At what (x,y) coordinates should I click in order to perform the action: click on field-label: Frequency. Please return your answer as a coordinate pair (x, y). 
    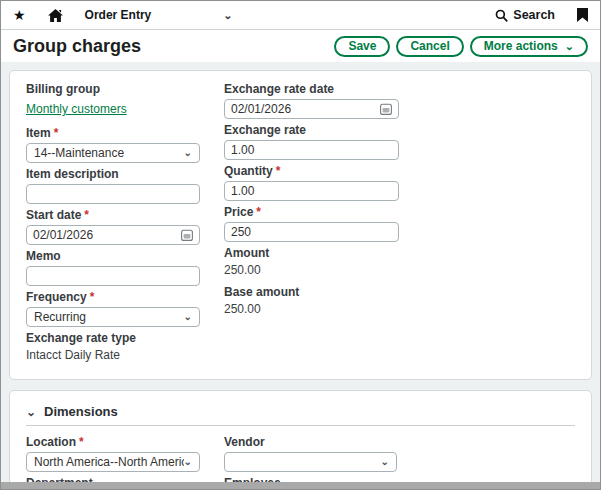
    Looking at the image, I should click on (56, 297).